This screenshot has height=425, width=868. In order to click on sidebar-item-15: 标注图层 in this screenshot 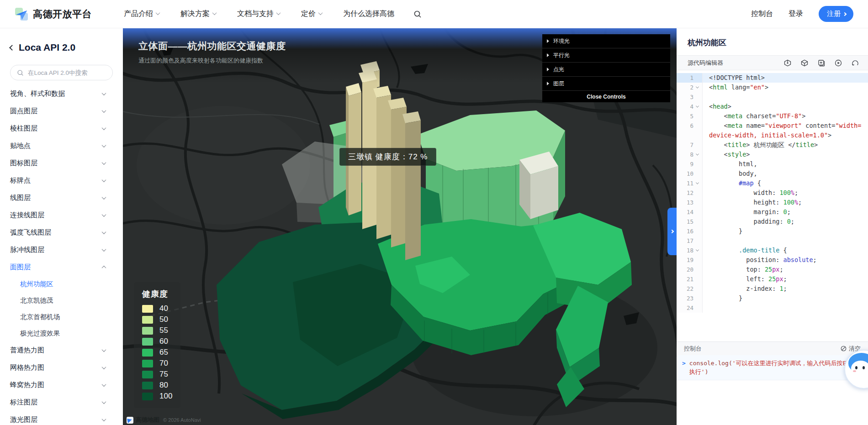, I will do `click(61, 402)`.